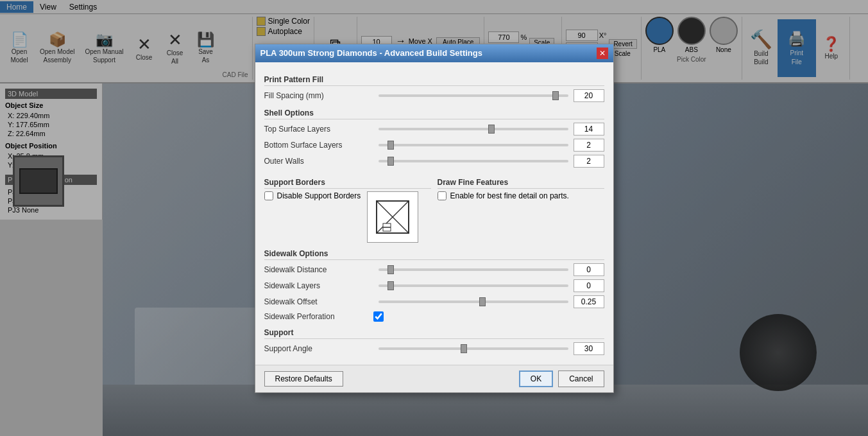 The height and width of the screenshot is (436, 868). What do you see at coordinates (348, 217) in the screenshot?
I see `support-content: Disable Support Borders` at bounding box center [348, 217].